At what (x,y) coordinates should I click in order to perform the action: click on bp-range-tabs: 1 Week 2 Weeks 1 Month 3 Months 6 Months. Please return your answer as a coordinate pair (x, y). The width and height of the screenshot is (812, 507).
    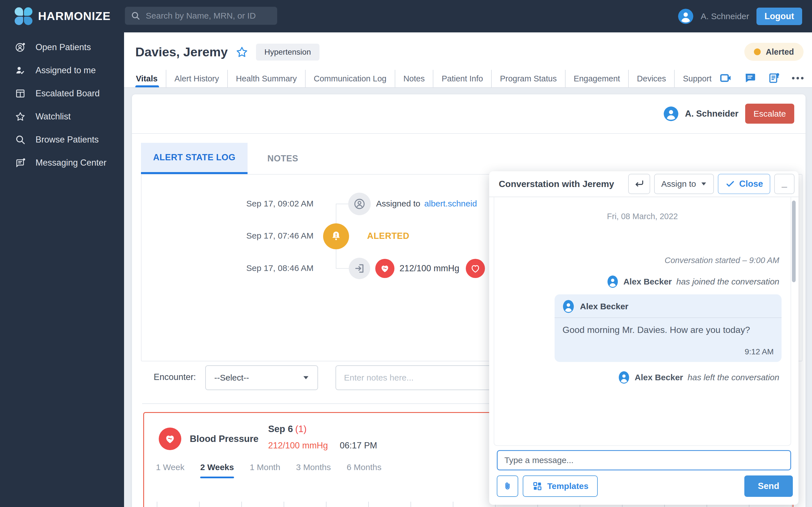
    Looking at the image, I should click on (269, 469).